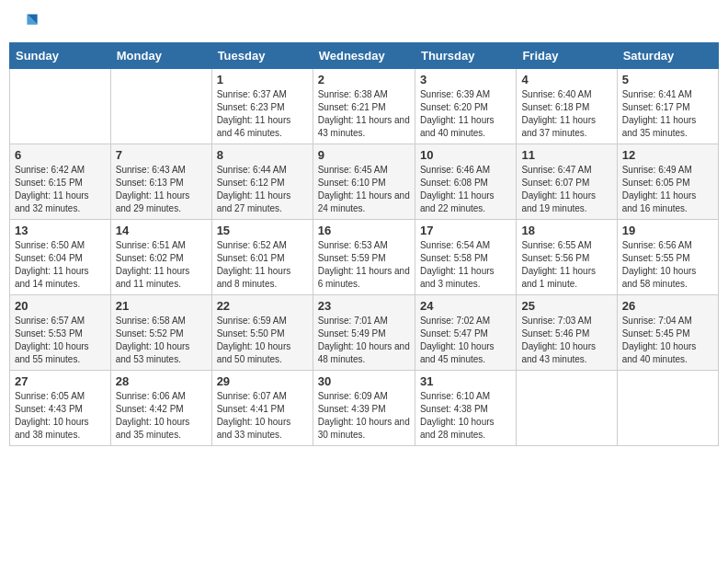 The image size is (728, 563). Describe the element at coordinates (61, 305) in the screenshot. I see `day-number: 20` at that location.